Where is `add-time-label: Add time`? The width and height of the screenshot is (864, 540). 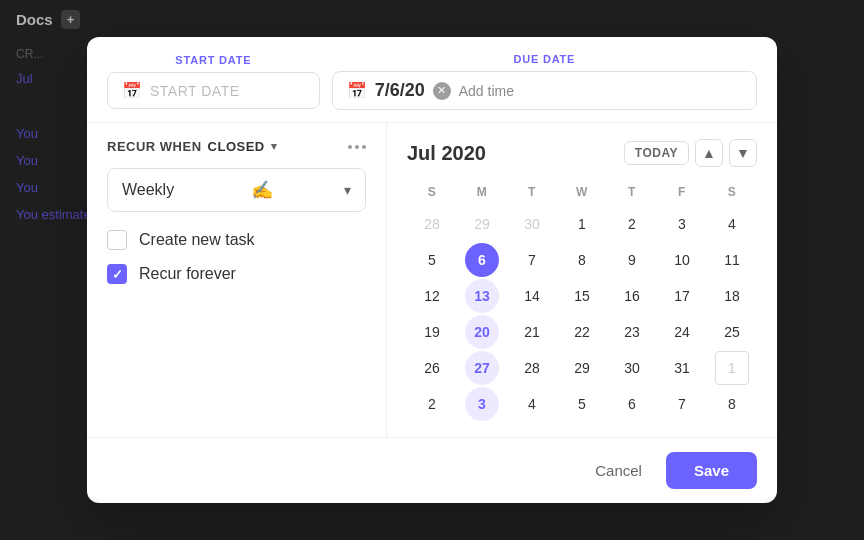
add-time-label: Add time is located at coordinates (486, 91).